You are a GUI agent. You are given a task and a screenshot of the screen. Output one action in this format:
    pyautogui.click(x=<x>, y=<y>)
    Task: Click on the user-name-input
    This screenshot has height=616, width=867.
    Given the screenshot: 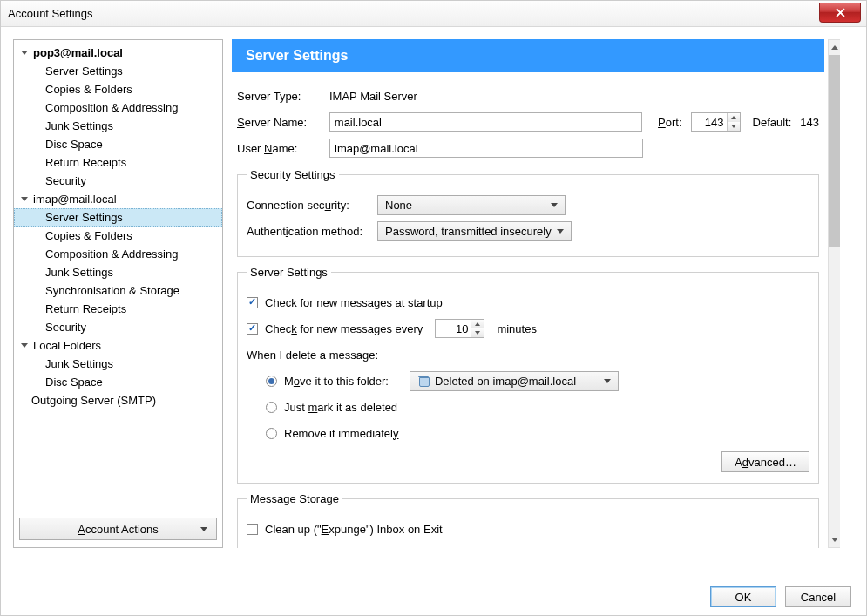 What is the action you would take?
    pyautogui.click(x=486, y=148)
    